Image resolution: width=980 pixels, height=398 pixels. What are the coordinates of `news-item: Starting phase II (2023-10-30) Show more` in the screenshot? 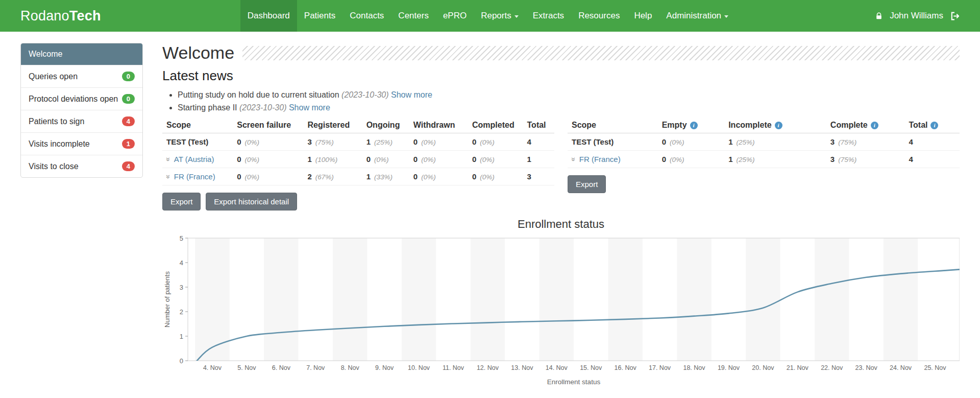 It's located at (569, 108).